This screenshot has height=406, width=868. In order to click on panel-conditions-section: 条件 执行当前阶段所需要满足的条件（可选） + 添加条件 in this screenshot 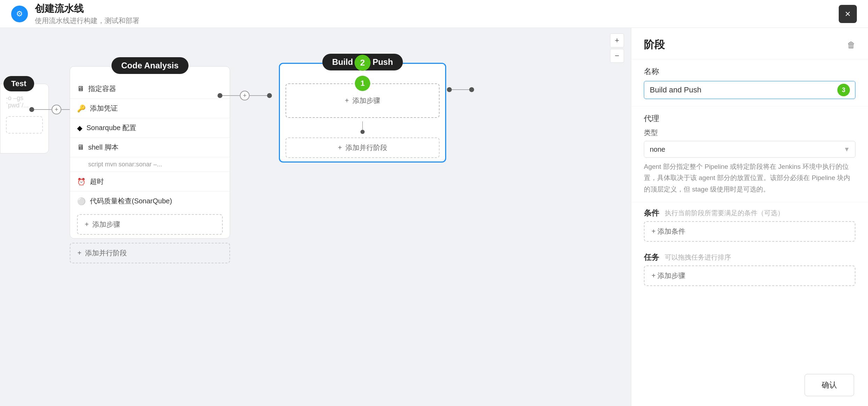, I will do `click(749, 225)`.